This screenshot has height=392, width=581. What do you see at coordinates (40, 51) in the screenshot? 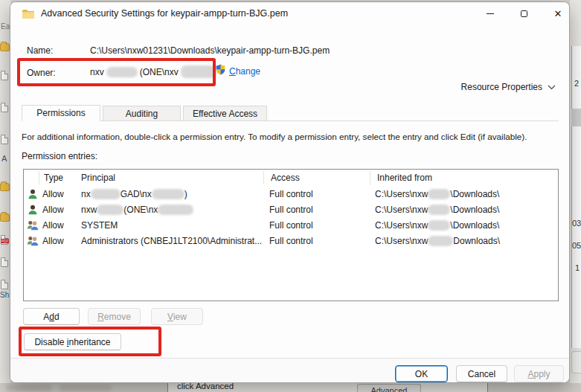
I see `name-label: Name:` at bounding box center [40, 51].